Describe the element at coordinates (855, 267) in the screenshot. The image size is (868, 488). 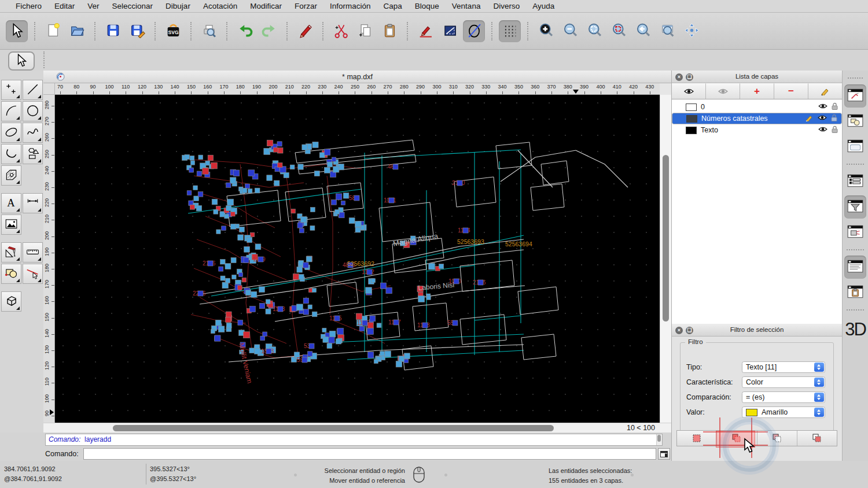
I see `dock-cmd-button` at that location.